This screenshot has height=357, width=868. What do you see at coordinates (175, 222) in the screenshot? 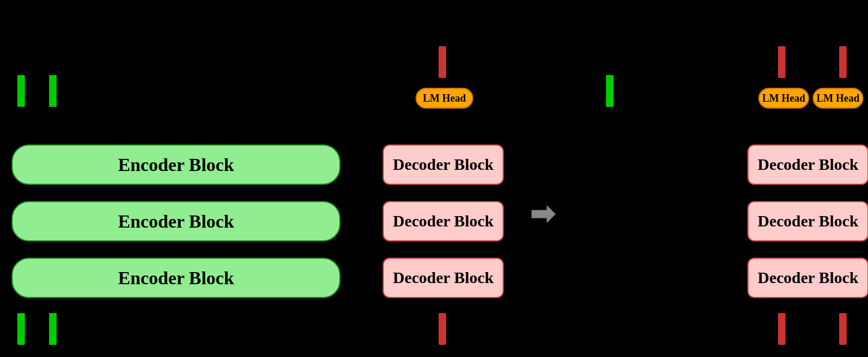
I see `encoder-block-2-label: Encoder Block` at bounding box center [175, 222].